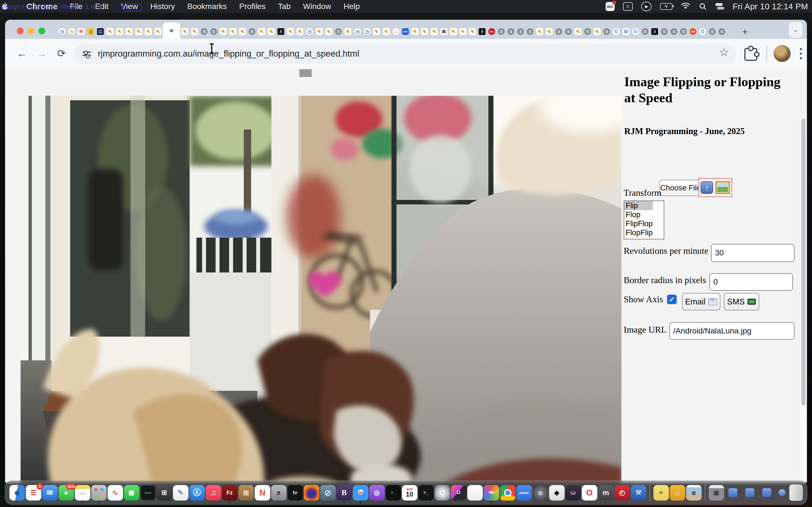 The height and width of the screenshot is (507, 812). What do you see at coordinates (677, 493) in the screenshot?
I see `dock-lightbulb-app-icon: ☼` at bounding box center [677, 493].